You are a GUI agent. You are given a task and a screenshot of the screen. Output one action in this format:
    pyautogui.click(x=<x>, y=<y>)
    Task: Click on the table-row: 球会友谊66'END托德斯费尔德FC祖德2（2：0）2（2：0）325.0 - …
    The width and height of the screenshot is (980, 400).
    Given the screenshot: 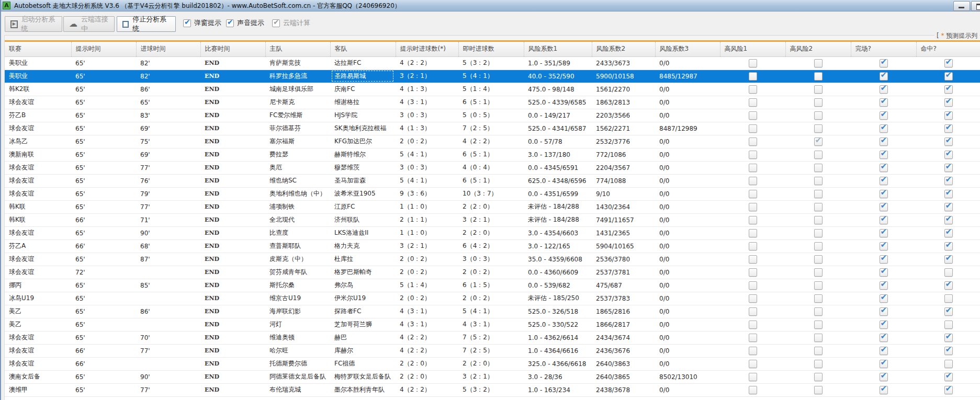 What is the action you would take?
    pyautogui.click(x=492, y=364)
    